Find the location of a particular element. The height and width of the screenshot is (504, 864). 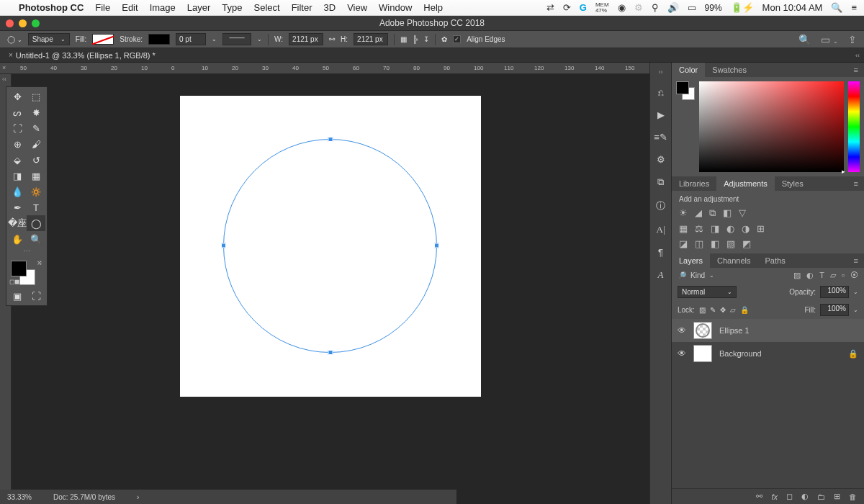

adj-mixer-icon: ◑ is located at coordinates (746, 229).